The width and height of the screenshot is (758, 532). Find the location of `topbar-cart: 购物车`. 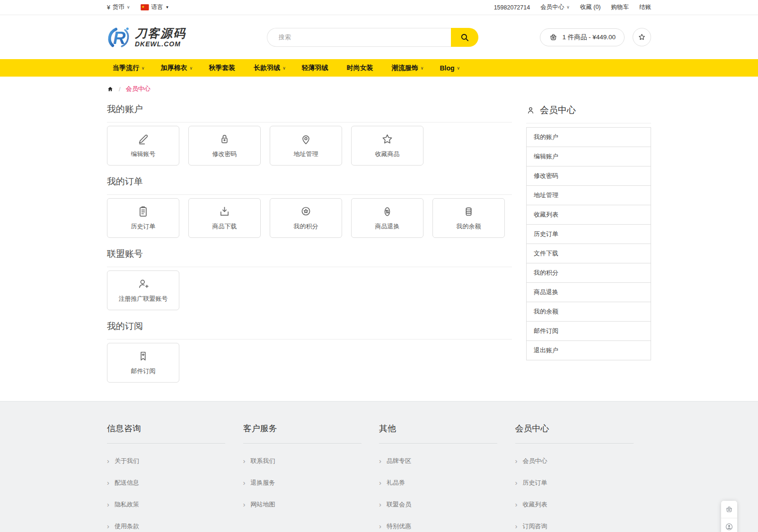

topbar-cart: 购物车 is located at coordinates (620, 8).